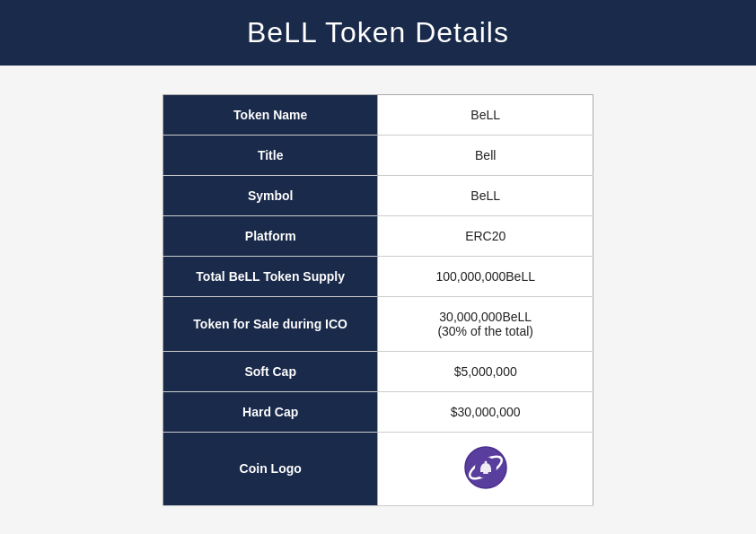 The width and height of the screenshot is (756, 534). I want to click on row-label: Symbol, so click(271, 196).